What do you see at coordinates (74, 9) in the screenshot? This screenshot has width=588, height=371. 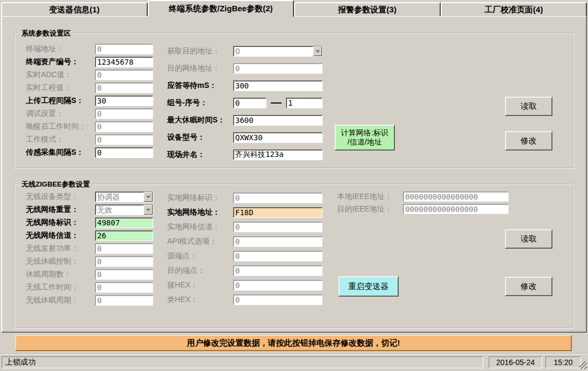 I see `tab-transmitter-info: 变送器信息(1)` at bounding box center [74, 9].